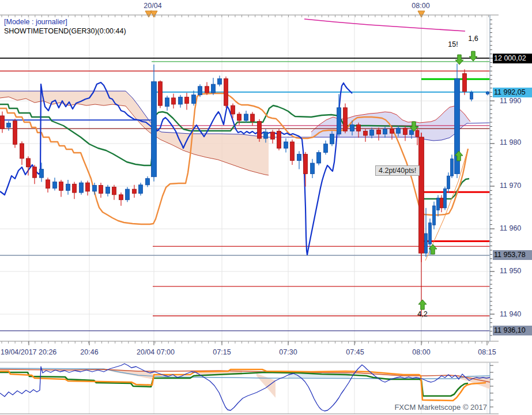  What do you see at coordinates (398, 171) in the screenshot?
I see `points-annotation-badge: 4.2pt/40pts!` at bounding box center [398, 171].